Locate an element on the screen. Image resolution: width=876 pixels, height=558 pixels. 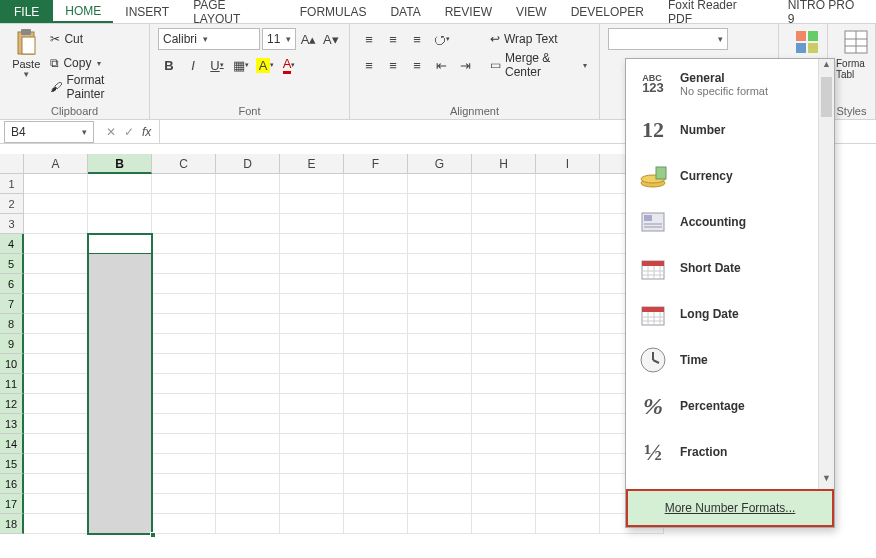
cut-button: ✂Cut is located at coordinates (96, 39).